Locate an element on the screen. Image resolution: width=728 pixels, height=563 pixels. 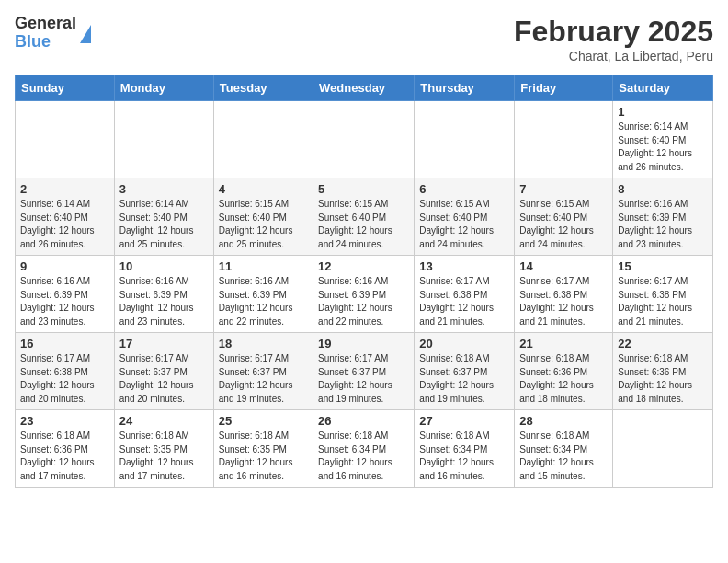
day-number: 7 is located at coordinates (563, 190).